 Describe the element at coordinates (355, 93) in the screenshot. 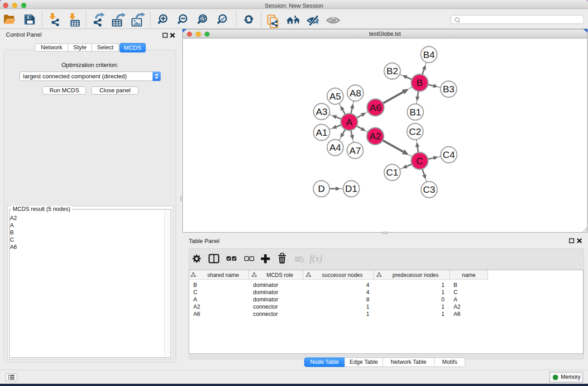

I see `svg-text: A8` at that location.